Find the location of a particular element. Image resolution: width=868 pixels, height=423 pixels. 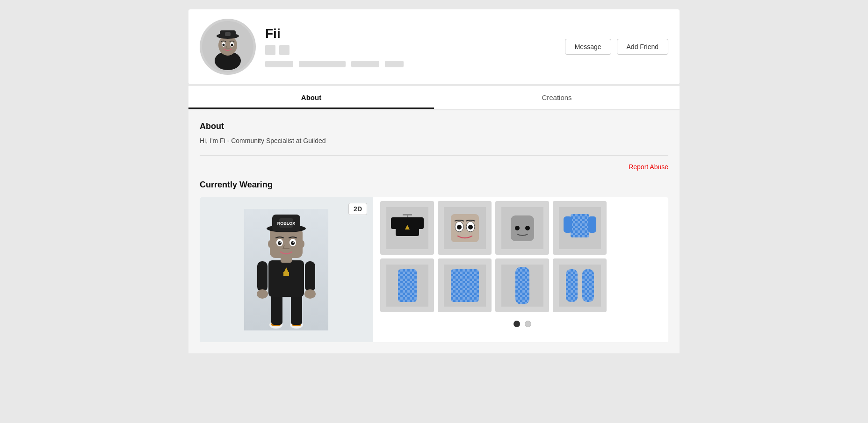

profile-info: Fii is located at coordinates (334, 47).